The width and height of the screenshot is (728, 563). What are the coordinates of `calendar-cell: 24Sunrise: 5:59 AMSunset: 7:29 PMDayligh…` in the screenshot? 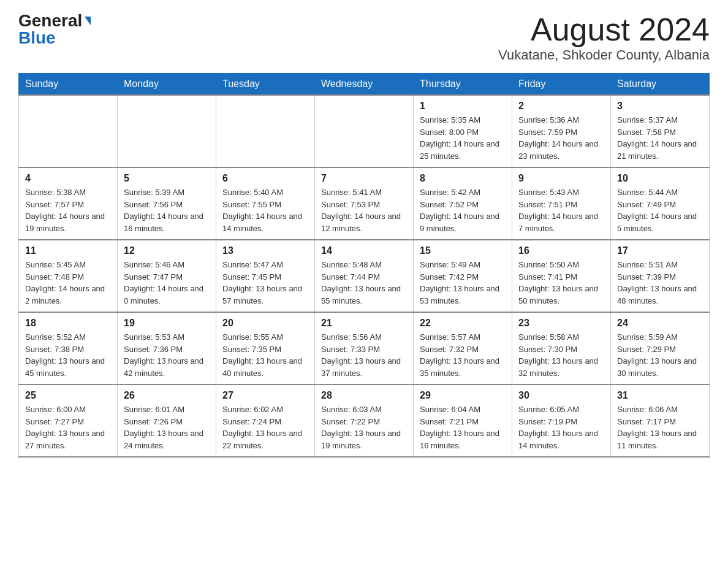 It's located at (661, 348).